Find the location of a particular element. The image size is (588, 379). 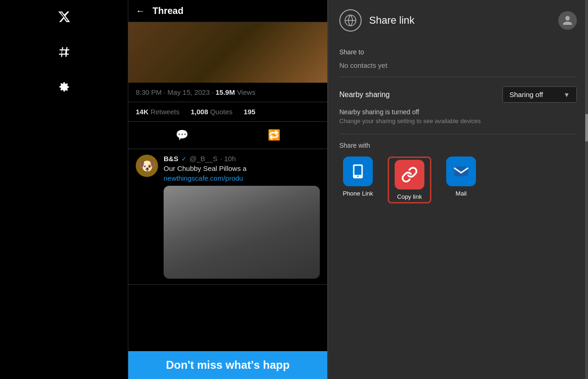

copy-link-item: Copy link is located at coordinates (410, 180).